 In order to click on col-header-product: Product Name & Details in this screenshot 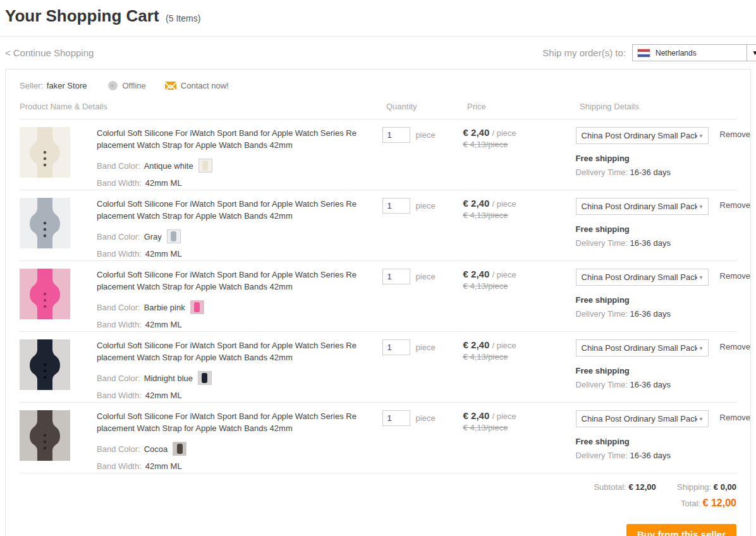, I will do `click(196, 106)`.